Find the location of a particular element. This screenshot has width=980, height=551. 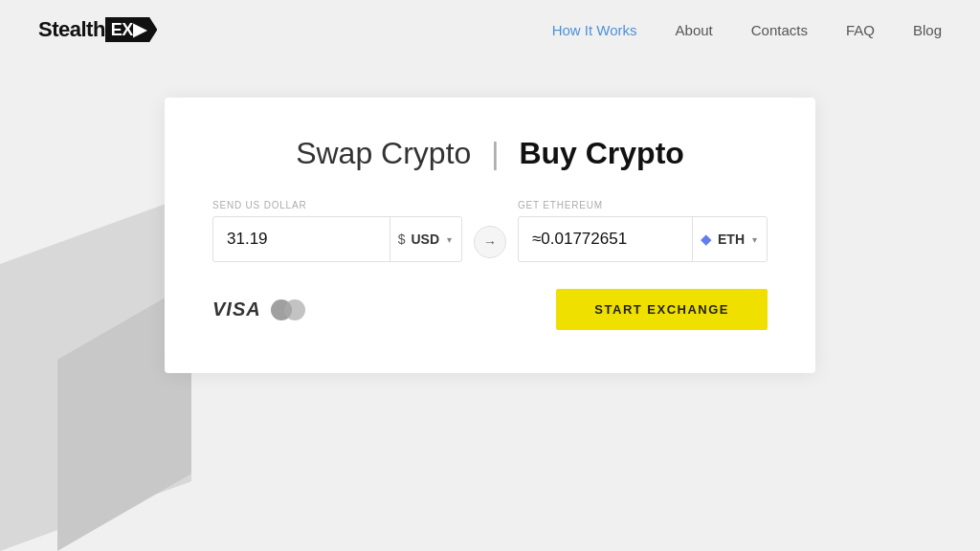

logo-ex-text: EX▶ is located at coordinates (132, 30).